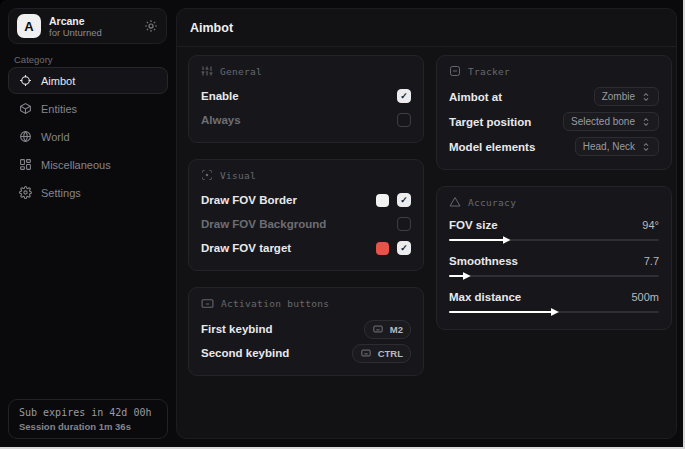 This screenshot has height=449, width=685. What do you see at coordinates (221, 120) in the screenshot?
I see `always-label: Always` at bounding box center [221, 120].